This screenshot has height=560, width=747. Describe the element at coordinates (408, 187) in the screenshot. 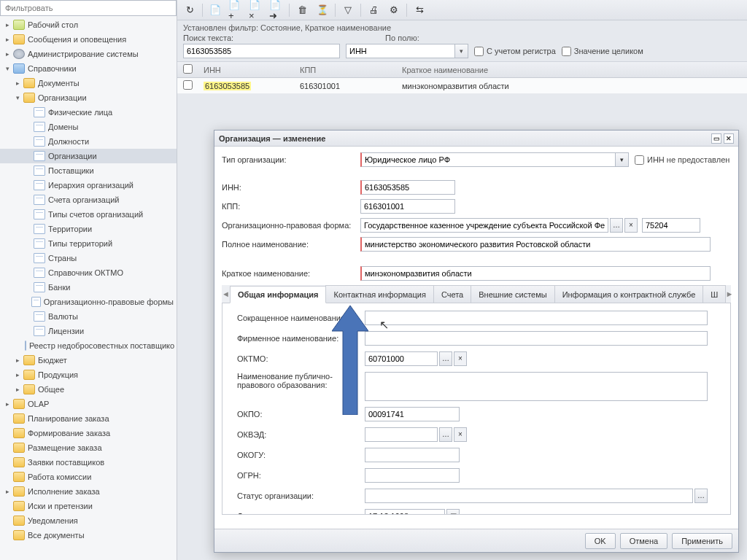

I see `inn-input` at that location.